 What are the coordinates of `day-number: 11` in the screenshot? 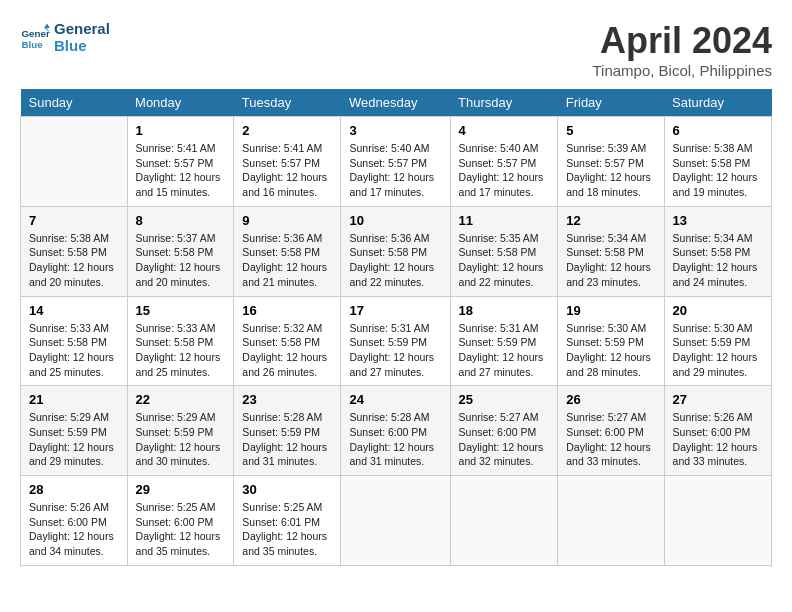 It's located at (504, 220).